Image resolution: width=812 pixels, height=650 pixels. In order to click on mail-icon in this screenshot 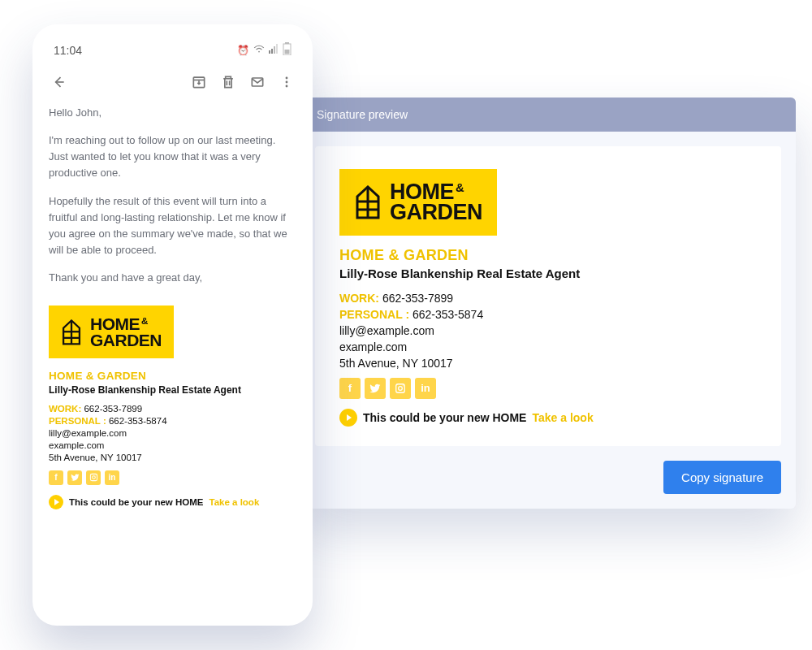, I will do `click(257, 82)`.